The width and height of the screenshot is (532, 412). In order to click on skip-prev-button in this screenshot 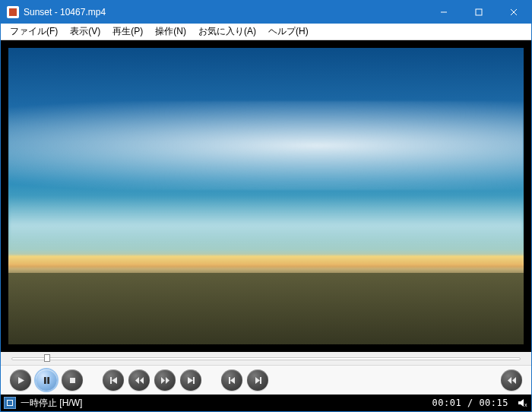, I will do `click(113, 380)`.